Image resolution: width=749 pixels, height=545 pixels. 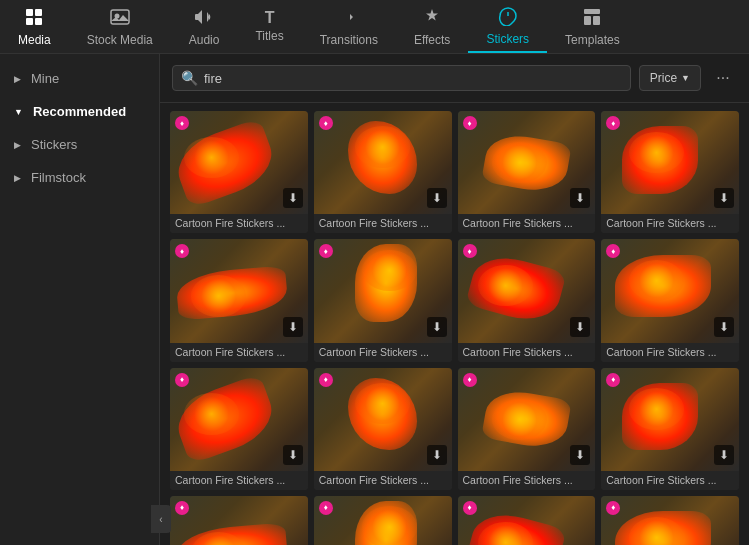 I want to click on nav-templates-label: Templates, so click(x=592, y=40).